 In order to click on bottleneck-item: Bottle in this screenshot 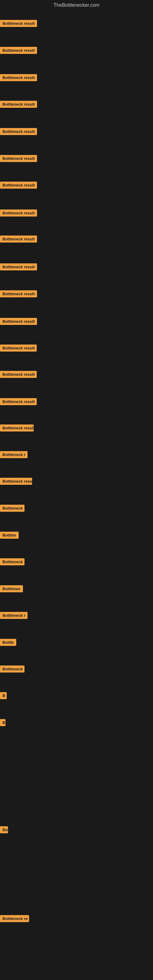, I will do `click(8, 643)`.